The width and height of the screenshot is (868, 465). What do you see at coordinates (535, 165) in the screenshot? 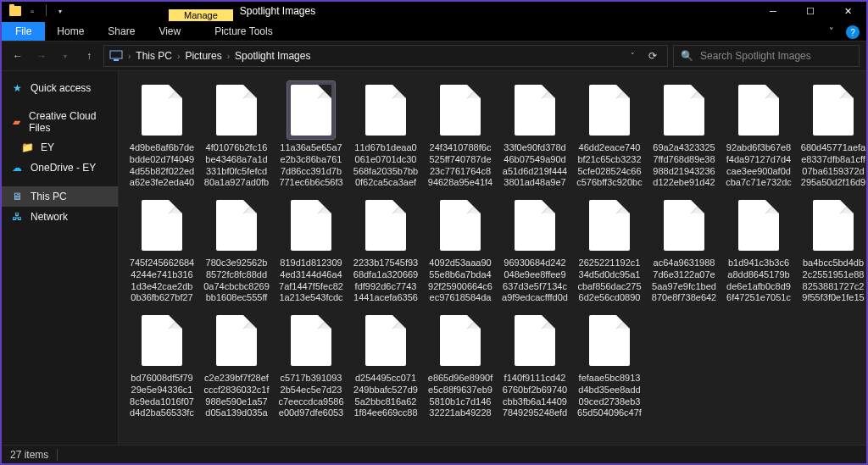
I see `file-name: 33f0e90fd378d46b07549a90da51d6d219f44438…` at bounding box center [535, 165].